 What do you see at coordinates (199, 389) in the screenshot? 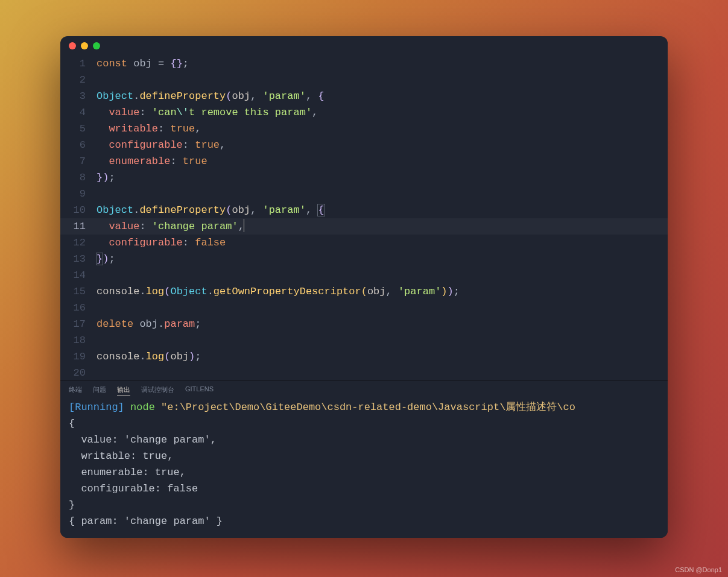
I see `panel-tab-gitlens: GITLENS` at bounding box center [199, 389].